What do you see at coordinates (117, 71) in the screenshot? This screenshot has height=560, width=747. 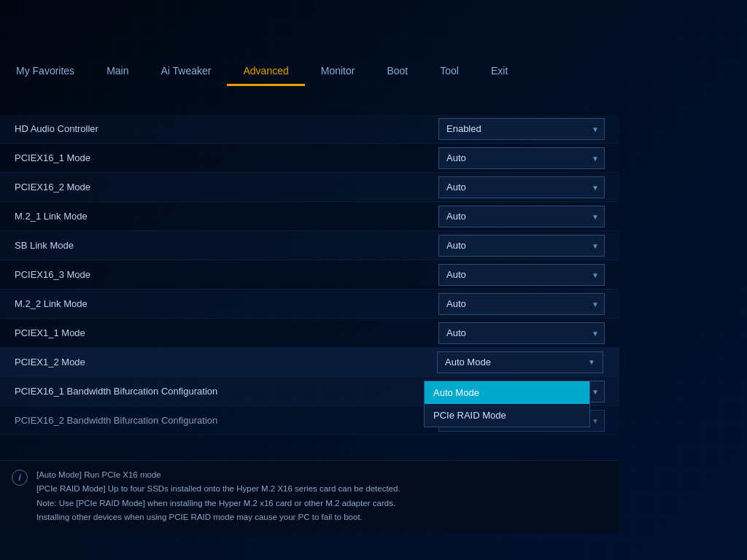 I see `nav-main: Main` at bounding box center [117, 71].